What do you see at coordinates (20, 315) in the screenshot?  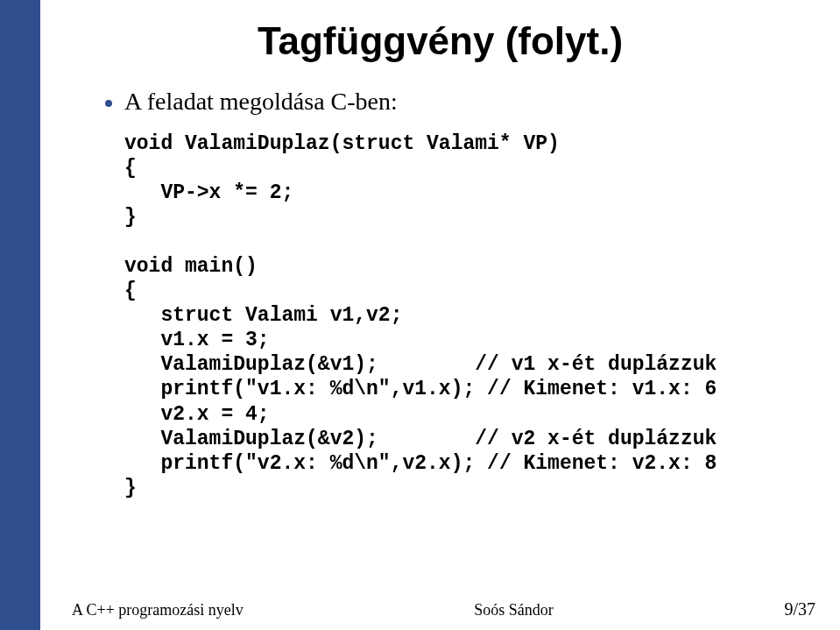 I see `sidebar-accent` at bounding box center [20, 315].